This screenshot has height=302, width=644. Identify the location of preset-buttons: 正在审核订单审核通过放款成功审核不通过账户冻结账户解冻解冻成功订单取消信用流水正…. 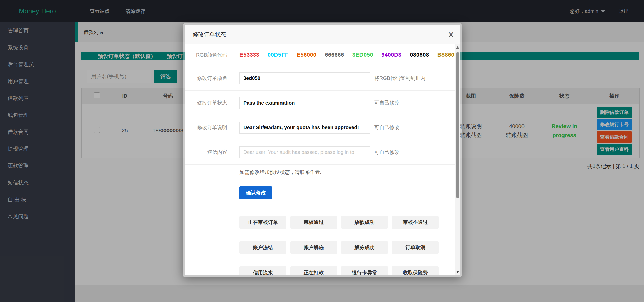
(346, 241).